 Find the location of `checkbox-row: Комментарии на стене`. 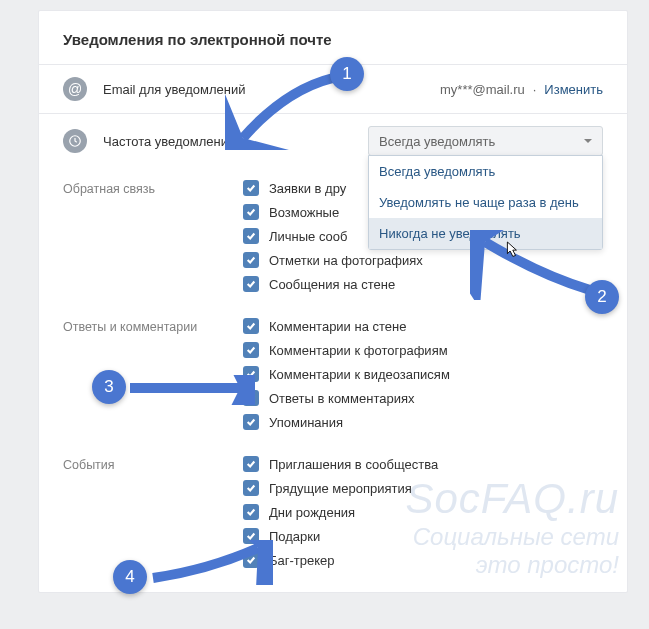

checkbox-row: Комментарии на стене is located at coordinates (346, 326).